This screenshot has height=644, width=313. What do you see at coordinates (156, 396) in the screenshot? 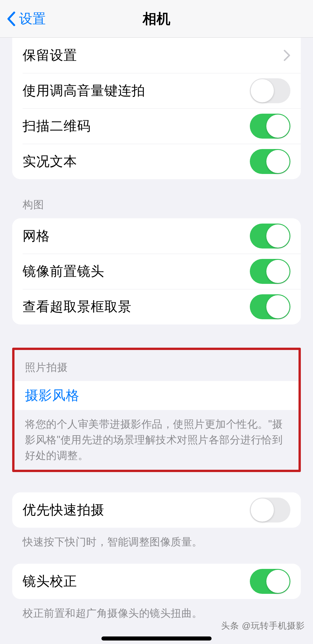
I see `row-photographic-styles: 摄影风格` at bounding box center [156, 396].